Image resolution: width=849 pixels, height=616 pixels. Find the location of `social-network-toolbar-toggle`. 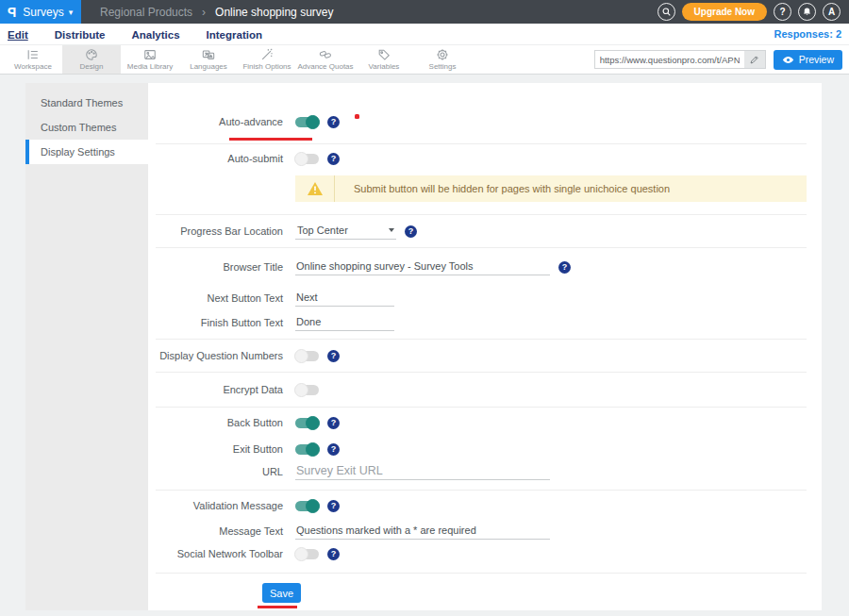

social-network-toolbar-toggle is located at coordinates (308, 555).